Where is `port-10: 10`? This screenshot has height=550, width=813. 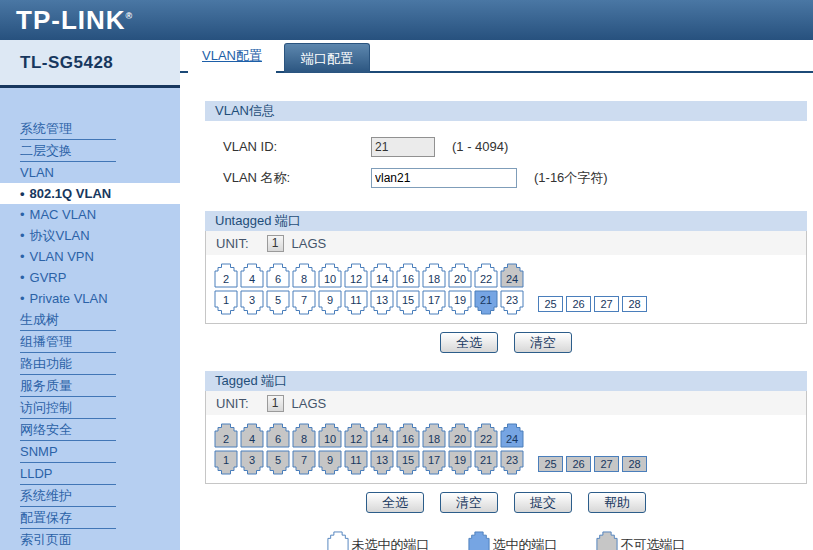 port-10: 10 is located at coordinates (330, 276).